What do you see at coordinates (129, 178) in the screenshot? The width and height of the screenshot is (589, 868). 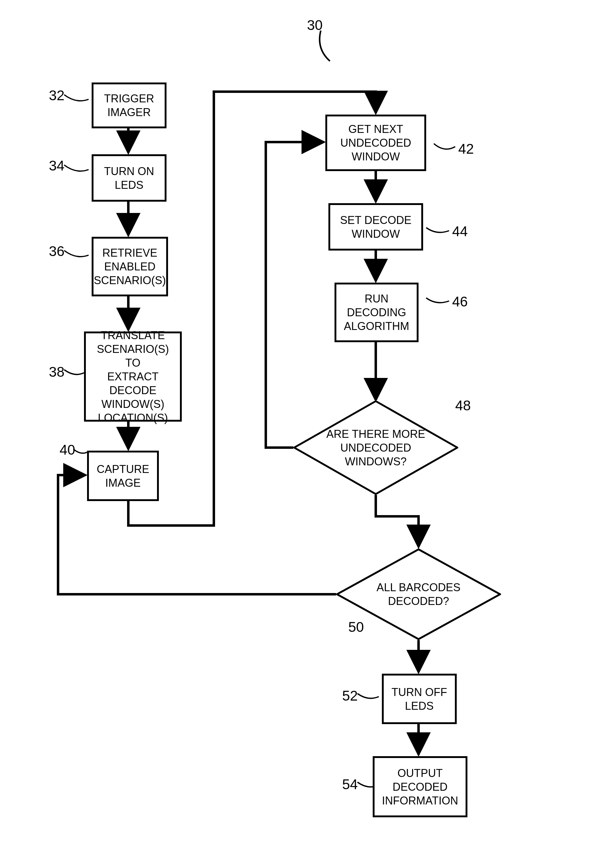 I see `node-text: TURN ONLEDS` at bounding box center [129, 178].